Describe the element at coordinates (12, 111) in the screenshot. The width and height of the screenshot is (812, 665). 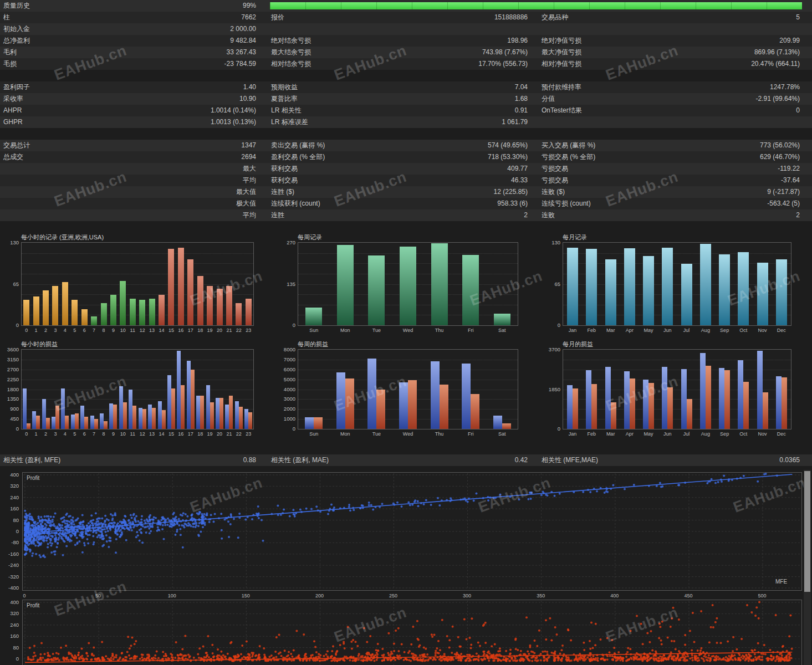
I see `stat-label: AHPR` at that location.